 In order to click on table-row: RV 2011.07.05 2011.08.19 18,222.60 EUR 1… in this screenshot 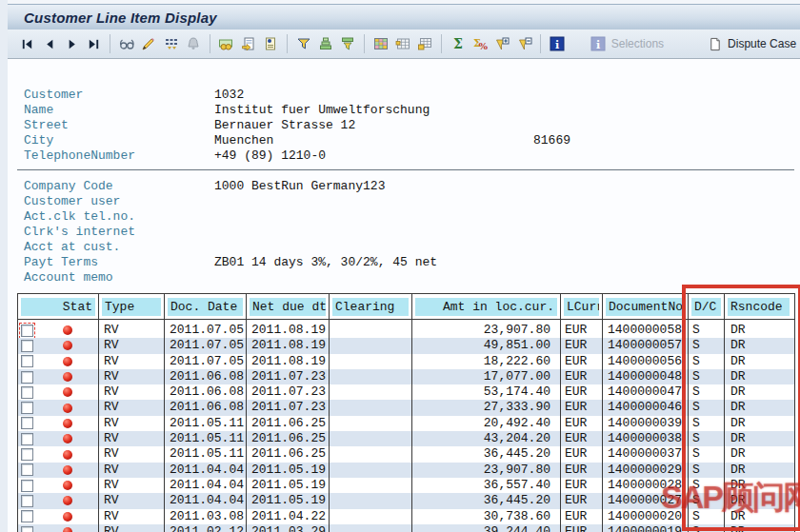, I will do `click(406, 362)`.